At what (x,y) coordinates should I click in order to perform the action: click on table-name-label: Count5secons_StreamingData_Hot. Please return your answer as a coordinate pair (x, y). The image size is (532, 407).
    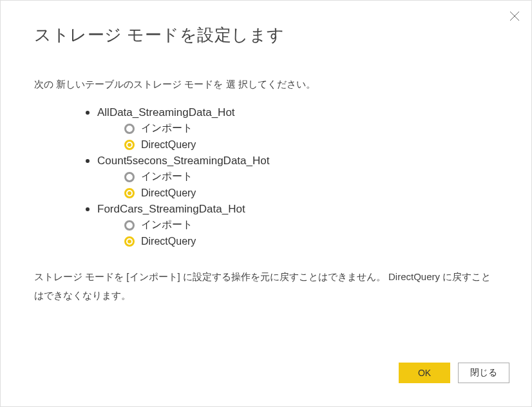
    Looking at the image, I should click on (183, 161).